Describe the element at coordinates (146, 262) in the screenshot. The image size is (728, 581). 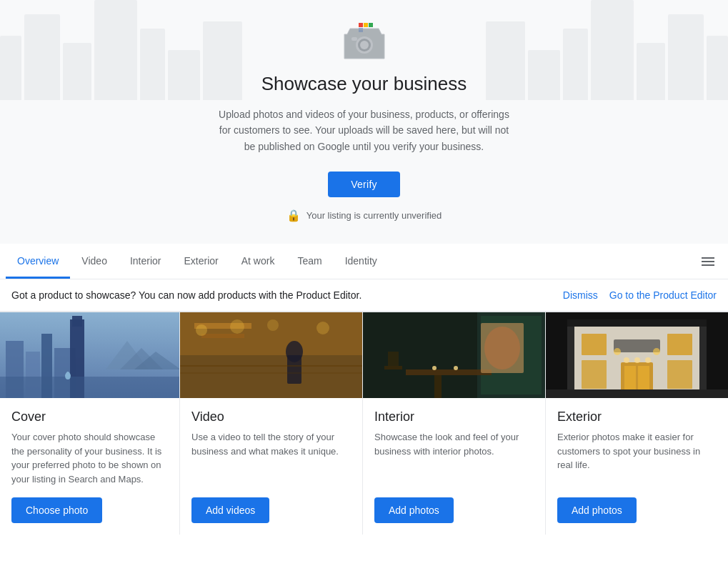
I see `tab-interior: Interior` at that location.